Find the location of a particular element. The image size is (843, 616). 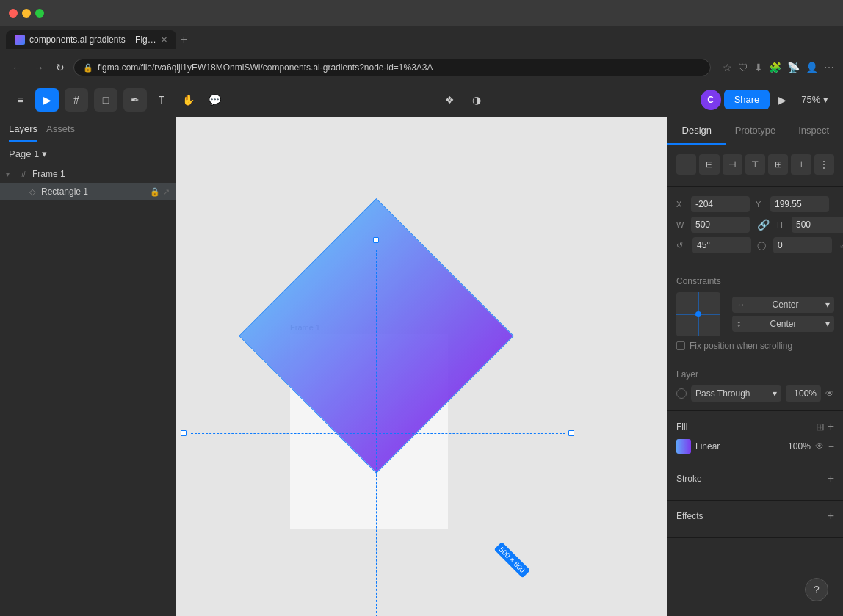

link-icon: 🔗 is located at coordinates (764, 225).